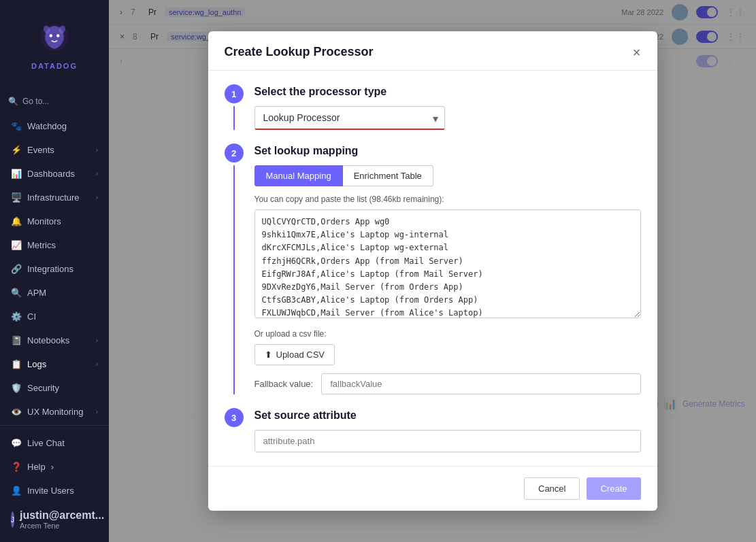 The image size is (756, 542). I want to click on user-subtitle: Arcem Tene, so click(62, 526).